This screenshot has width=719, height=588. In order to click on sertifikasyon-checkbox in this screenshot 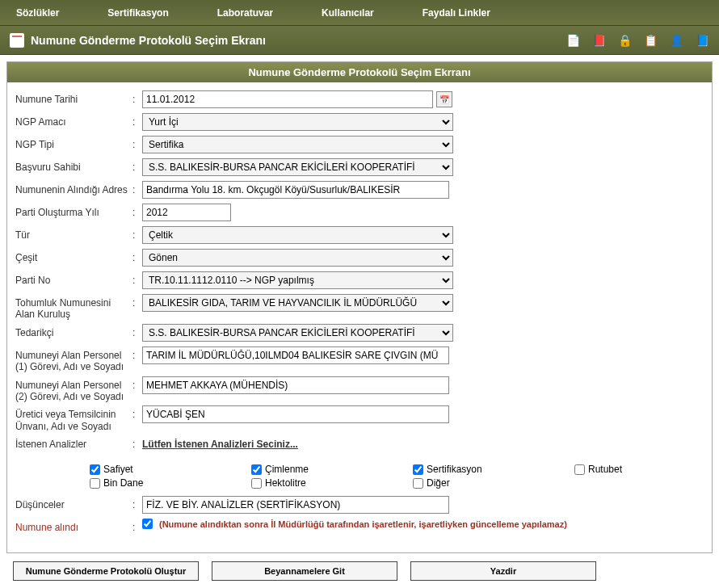, I will do `click(418, 470)`.